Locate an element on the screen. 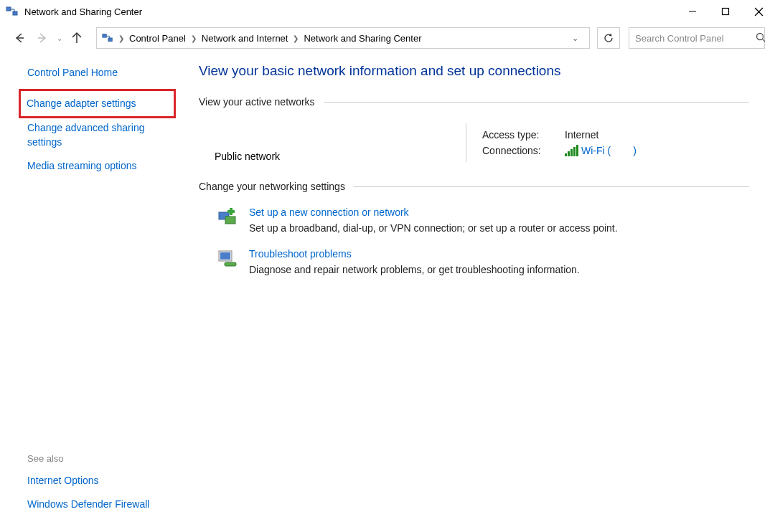 The width and height of the screenshot is (775, 532). window-controls is located at coordinates (725, 11).